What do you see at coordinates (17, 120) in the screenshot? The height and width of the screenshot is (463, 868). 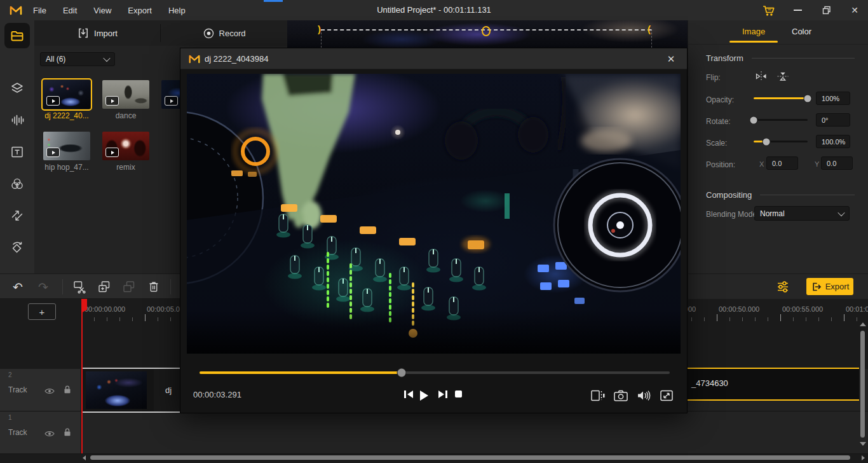 I see `sidebar-item-audio` at bounding box center [17, 120].